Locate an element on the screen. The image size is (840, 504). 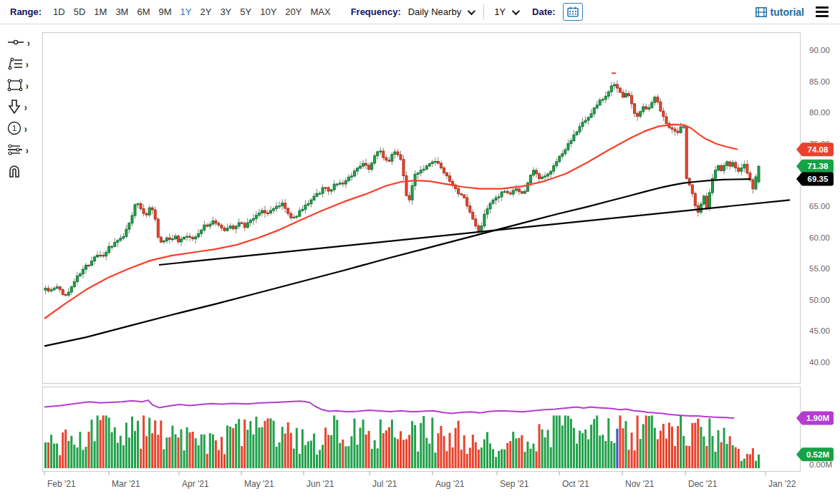
price-axis-tick: 55.00 is located at coordinates (819, 268).